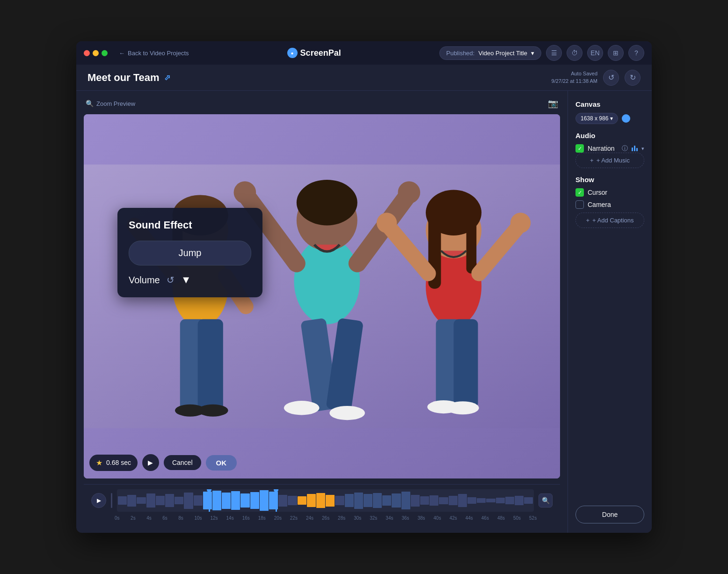 The height and width of the screenshot is (574, 728). Describe the element at coordinates (633, 78) in the screenshot. I see `redo-button: ↻` at that location.